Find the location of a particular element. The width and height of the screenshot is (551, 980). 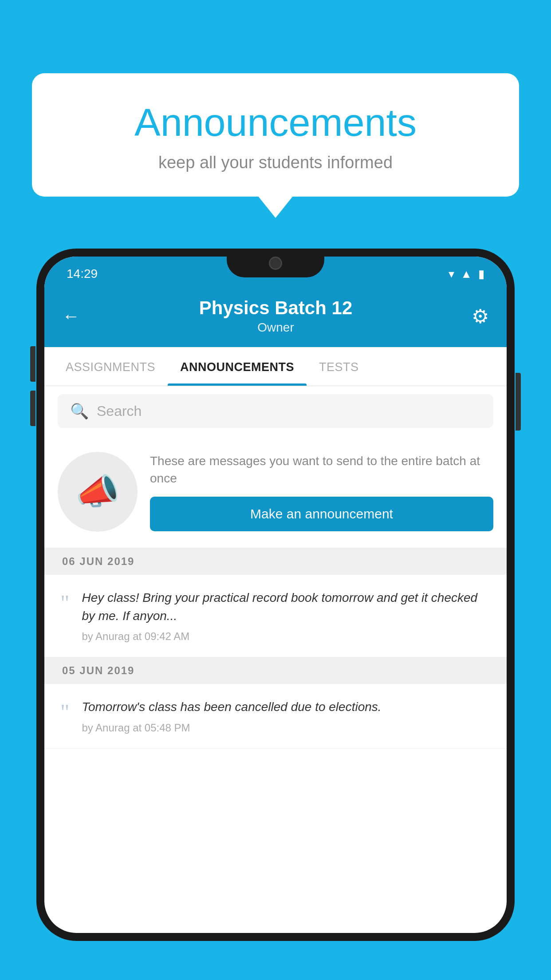

app-header: ← Physics Batch 12 Owner ⚙ is located at coordinates (276, 318).